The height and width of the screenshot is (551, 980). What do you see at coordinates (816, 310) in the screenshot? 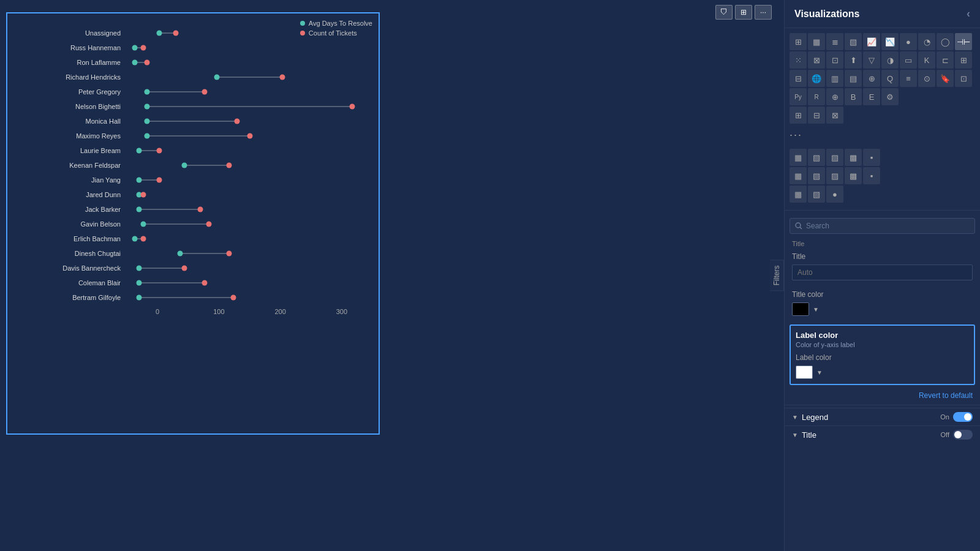
I see `title-color-dropdown: ▼` at bounding box center [816, 310].